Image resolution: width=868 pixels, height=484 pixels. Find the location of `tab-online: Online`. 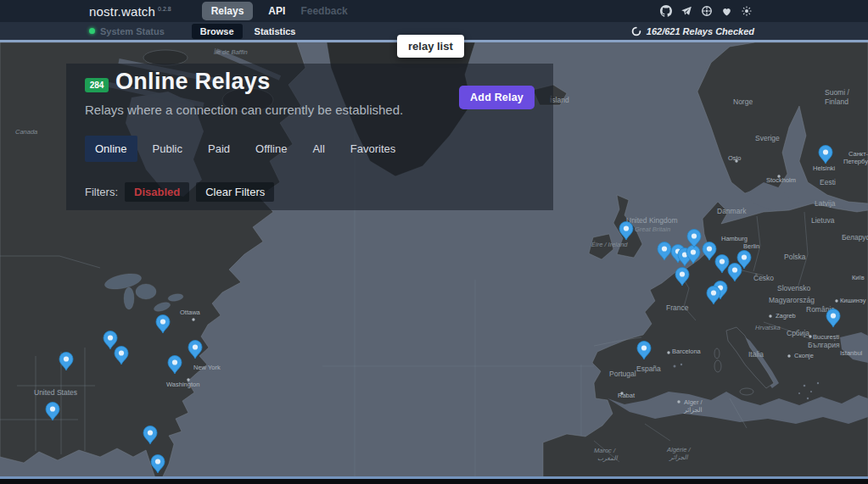

tab-online: Online is located at coordinates (111, 149).